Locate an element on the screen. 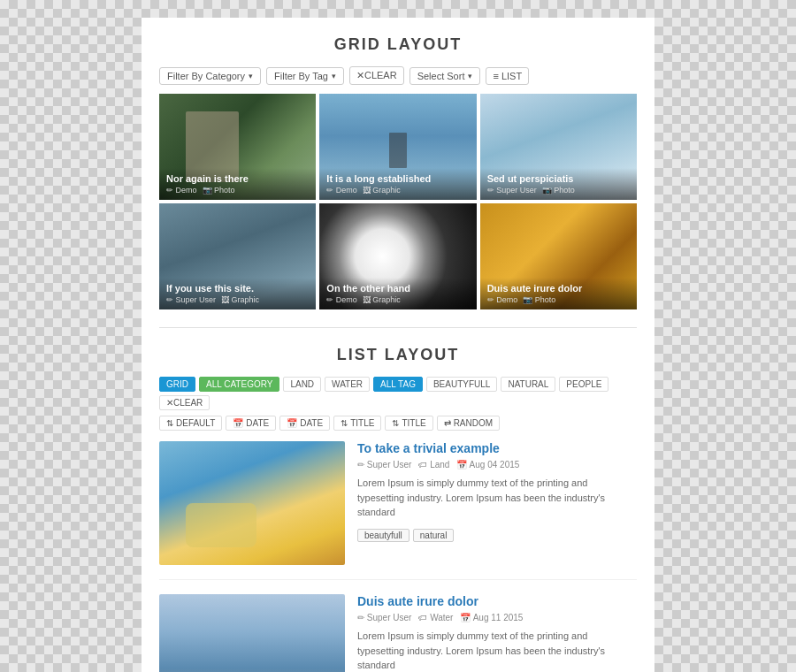 Image resolution: width=796 pixels, height=672 pixels. all-tag-btn: ALL TAG is located at coordinates (398, 384).